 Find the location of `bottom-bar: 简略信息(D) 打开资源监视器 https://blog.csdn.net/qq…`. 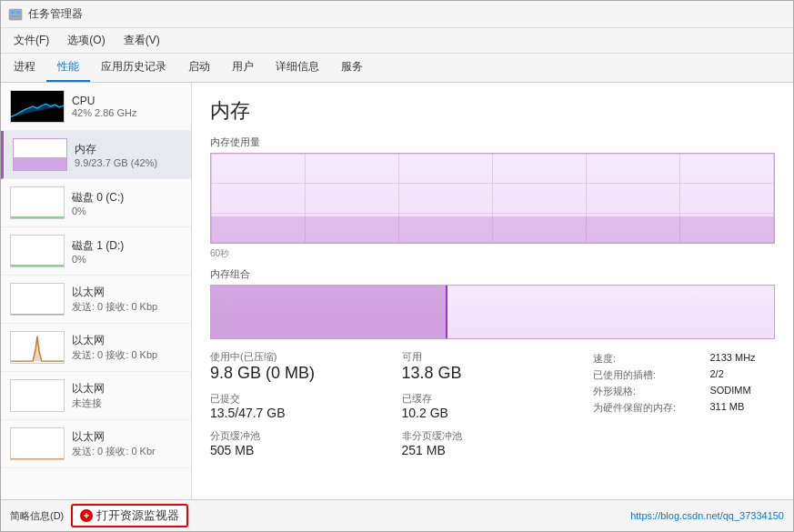

bottom-bar: 简略信息(D) 打开资源监视器 https://blog.csdn.net/qq… is located at coordinates (397, 515).